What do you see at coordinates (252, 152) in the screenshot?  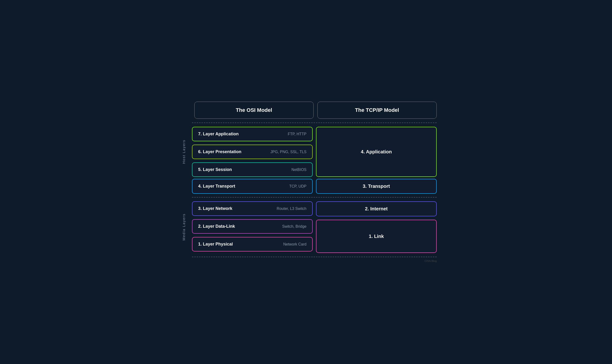 I see `layer6-box: 6. Layer Presentation JPG, PNG, SSL, TLS` at bounding box center [252, 152].